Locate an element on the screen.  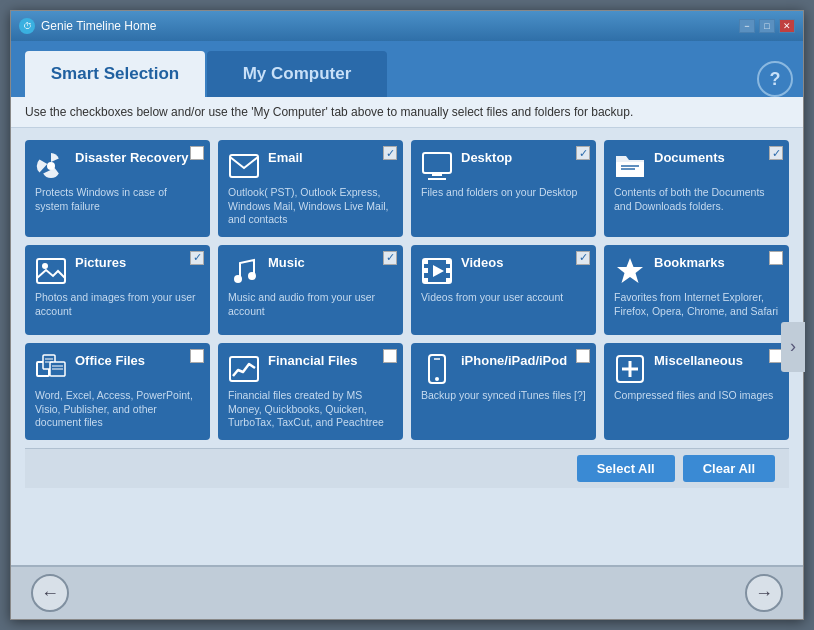
card-pictures: ✓ Pictures Photos and images from your u… is located at coordinates (118, 290).